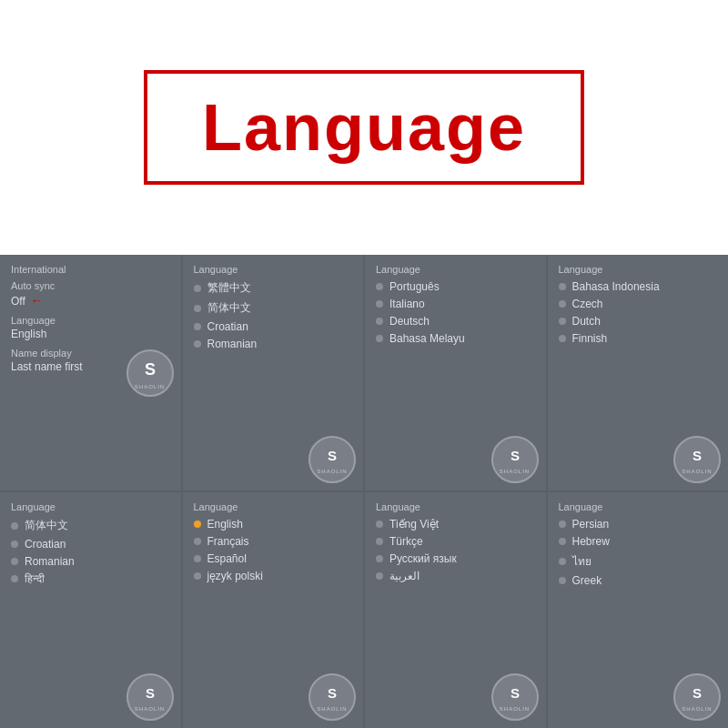  I want to click on list-item: Türkçe, so click(457, 541).